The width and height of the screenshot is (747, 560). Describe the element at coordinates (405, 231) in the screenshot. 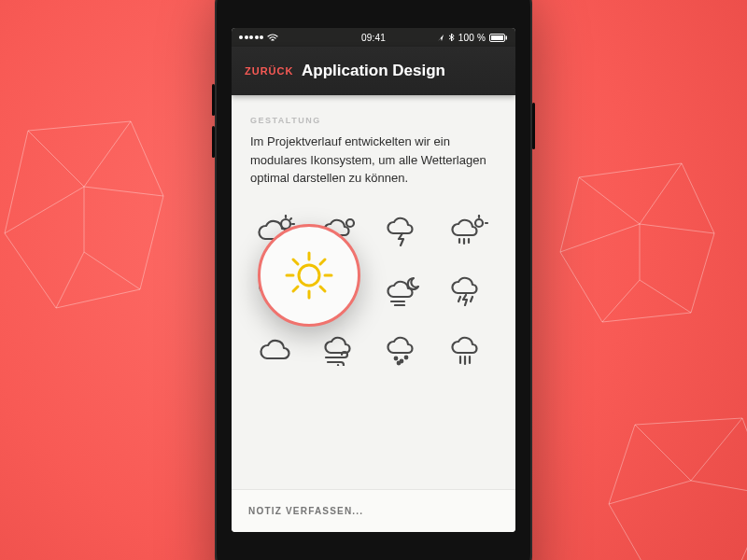

I see `cloud-lightning-icon` at that location.